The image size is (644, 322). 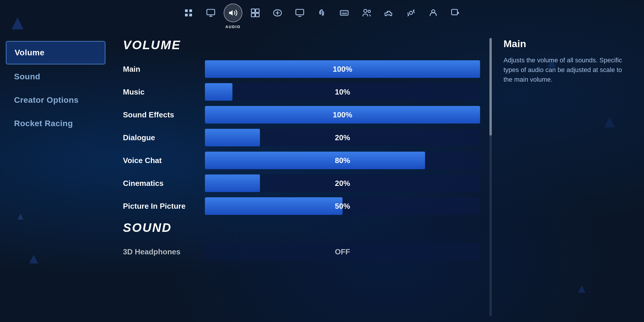 I want to click on slider-cinematics: 20%, so click(x=342, y=183).